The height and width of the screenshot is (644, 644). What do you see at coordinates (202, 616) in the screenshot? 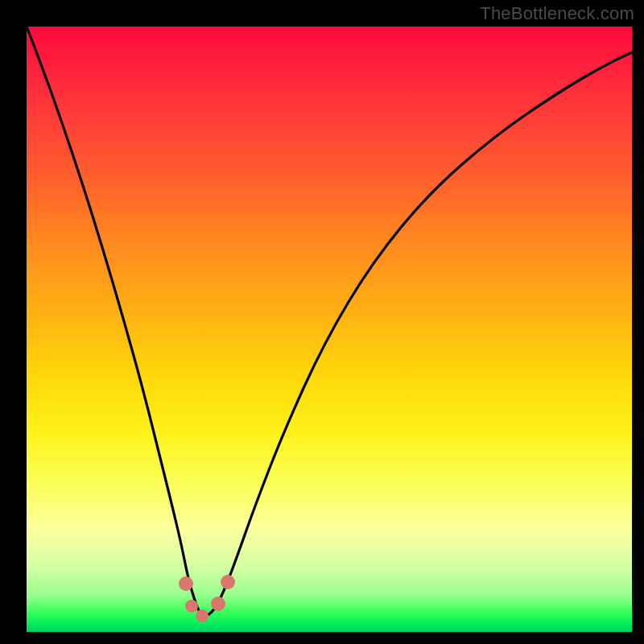
I see `apex-marker-bottom` at bounding box center [202, 616].